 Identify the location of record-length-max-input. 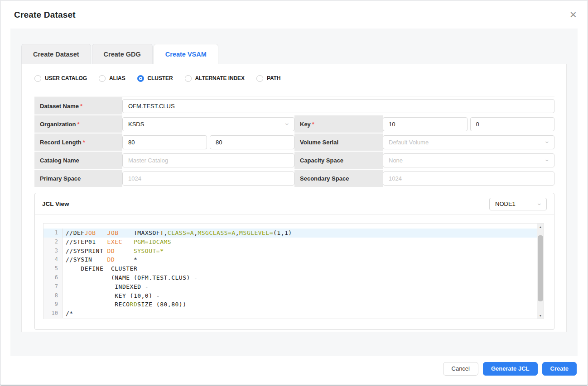
(252, 142).